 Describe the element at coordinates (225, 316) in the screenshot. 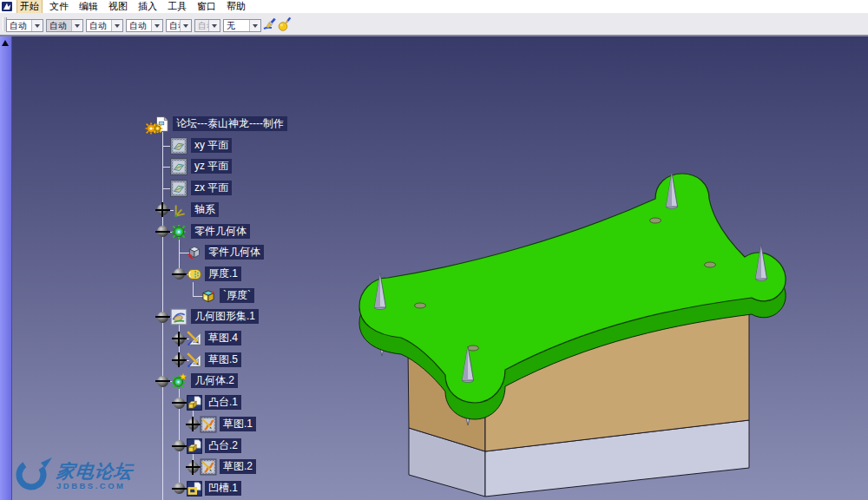

I see `tree-node-label: 几何图形集.1` at that location.